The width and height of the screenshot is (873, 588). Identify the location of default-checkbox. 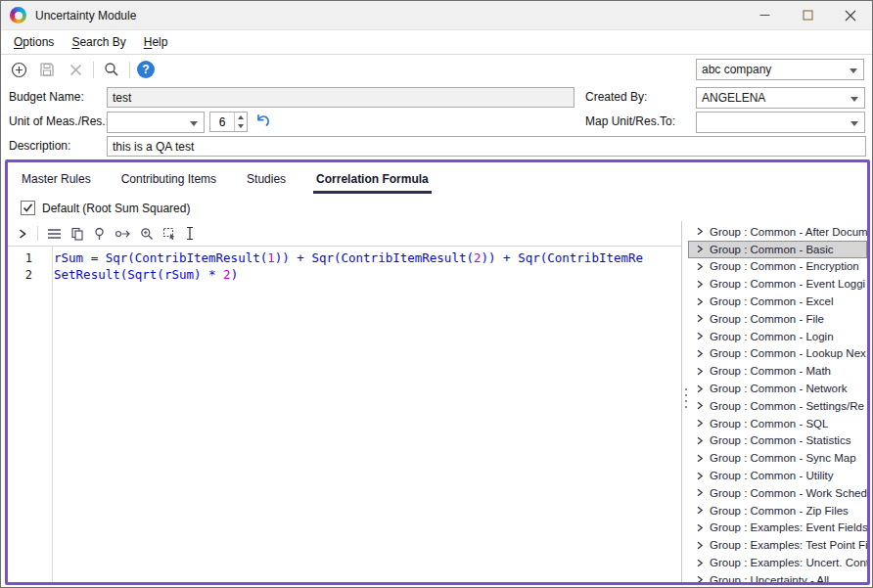
(27, 207).